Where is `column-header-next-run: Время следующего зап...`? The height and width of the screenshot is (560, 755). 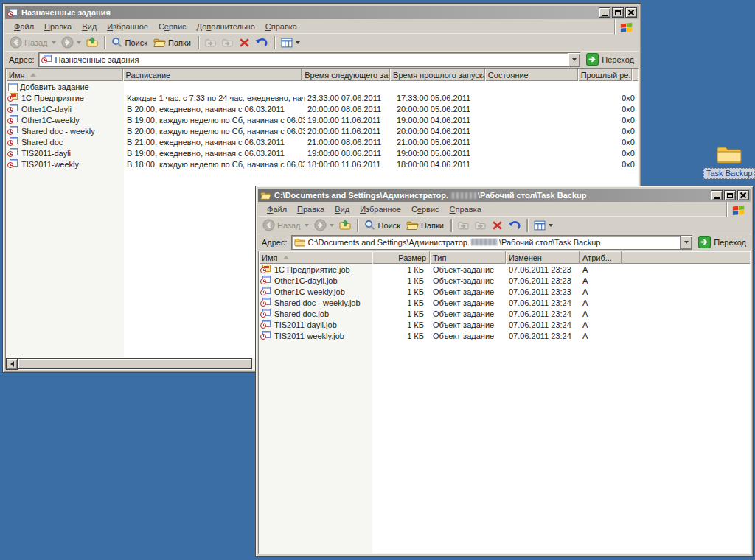
column-header-next-run: Время следующего зап... is located at coordinates (346, 75).